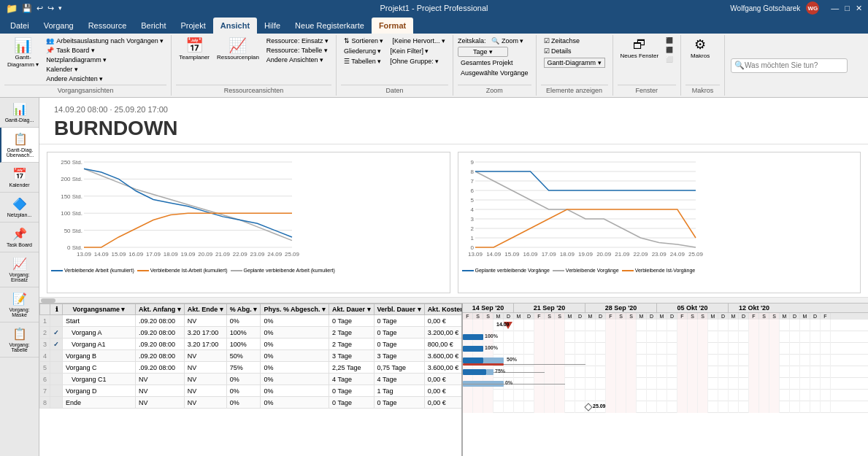 The width and height of the screenshot is (868, 456). I want to click on teamplaner-label: Teamplaner, so click(194, 57).